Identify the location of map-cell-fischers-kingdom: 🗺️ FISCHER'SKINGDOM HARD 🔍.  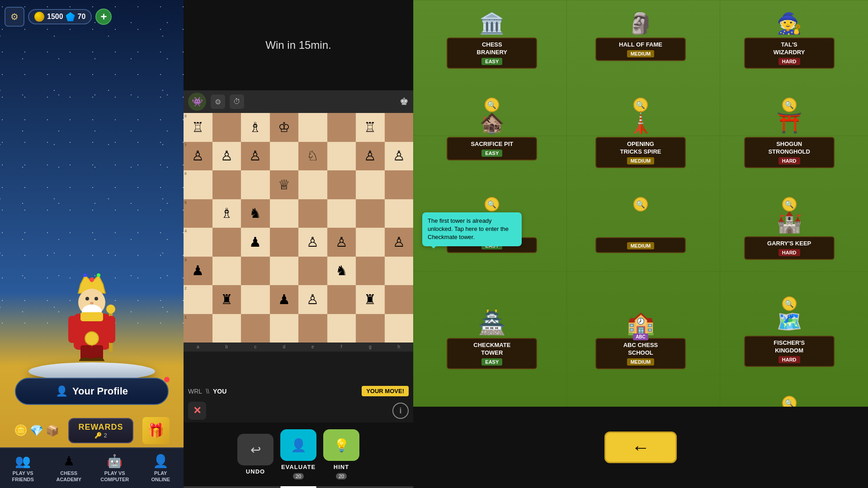
(789, 352).